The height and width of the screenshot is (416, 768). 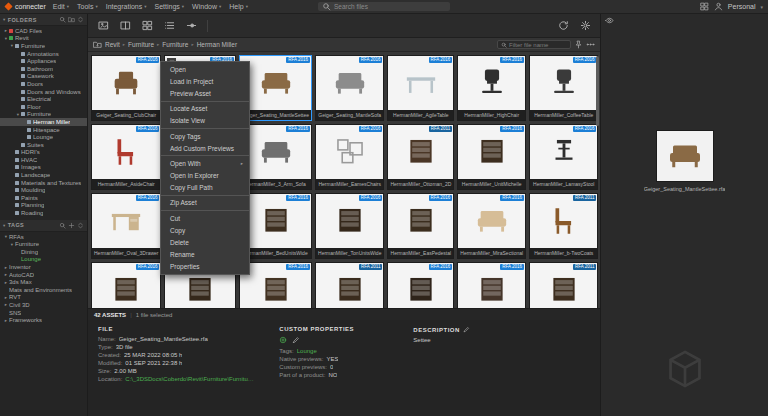 What do you see at coordinates (44, 122) in the screenshot?
I see `folder-item-herman-miller: Herman Miller` at bounding box center [44, 122].